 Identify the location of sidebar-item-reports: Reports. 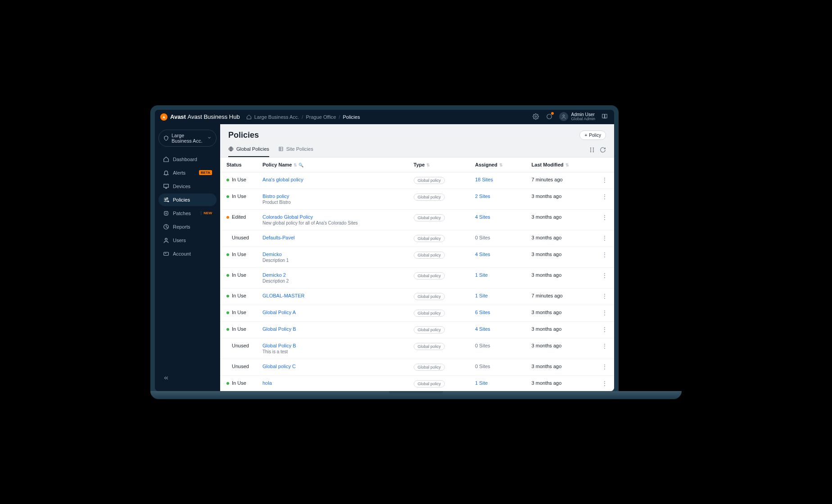
(187, 227).